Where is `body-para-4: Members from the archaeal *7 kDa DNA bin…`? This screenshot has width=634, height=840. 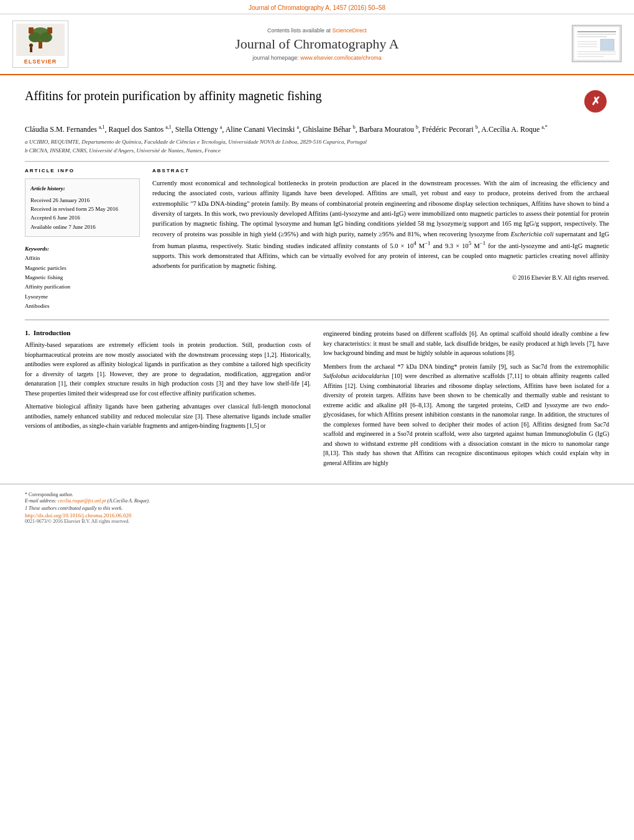
body-para-4: Members from the archaeal *7 kDa DNA bin… is located at coordinates (466, 415).